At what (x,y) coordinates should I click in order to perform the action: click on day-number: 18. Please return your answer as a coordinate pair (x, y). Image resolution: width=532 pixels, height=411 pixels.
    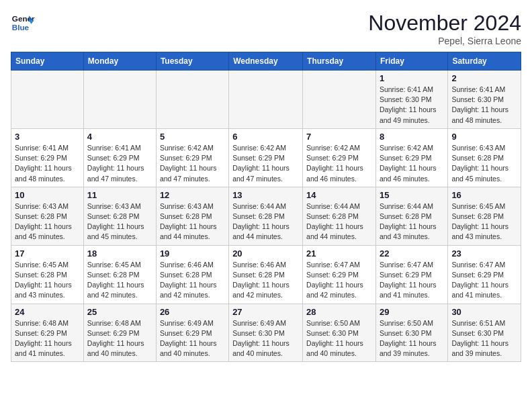
    Looking at the image, I should click on (120, 254).